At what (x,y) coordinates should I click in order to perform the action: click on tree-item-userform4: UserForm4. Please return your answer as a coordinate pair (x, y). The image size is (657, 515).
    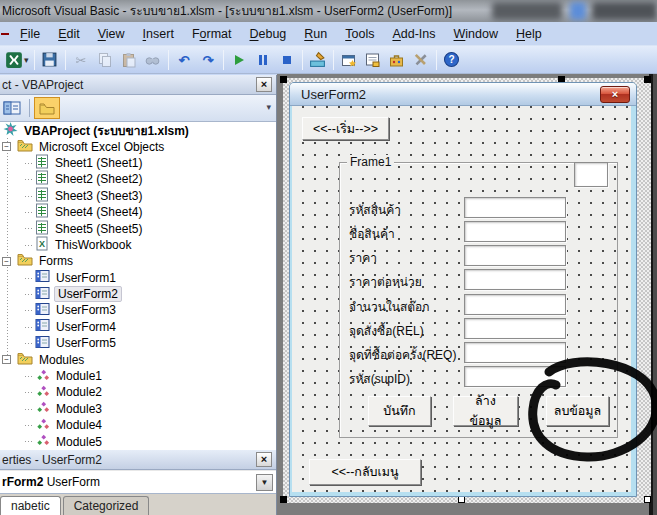
    Looking at the image, I should click on (138, 327).